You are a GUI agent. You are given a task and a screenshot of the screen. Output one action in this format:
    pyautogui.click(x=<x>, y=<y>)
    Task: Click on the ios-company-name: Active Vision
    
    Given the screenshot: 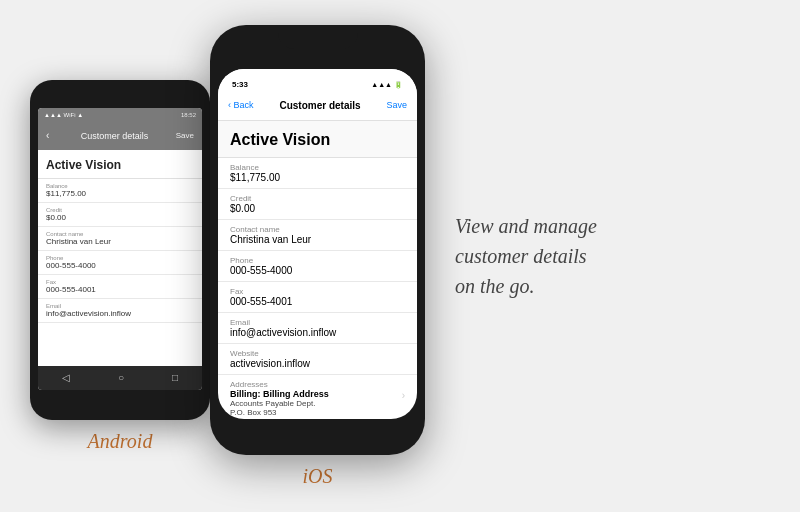 What is the action you would take?
    pyautogui.click(x=318, y=140)
    